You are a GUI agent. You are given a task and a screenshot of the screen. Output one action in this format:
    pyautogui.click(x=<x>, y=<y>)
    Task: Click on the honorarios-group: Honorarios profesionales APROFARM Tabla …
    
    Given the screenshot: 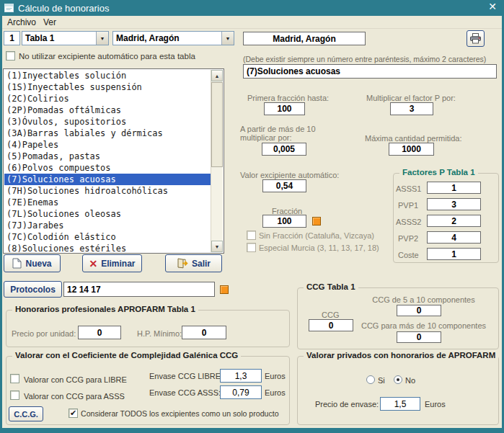 What is the action you would take?
    pyautogui.click(x=148, y=329)
    